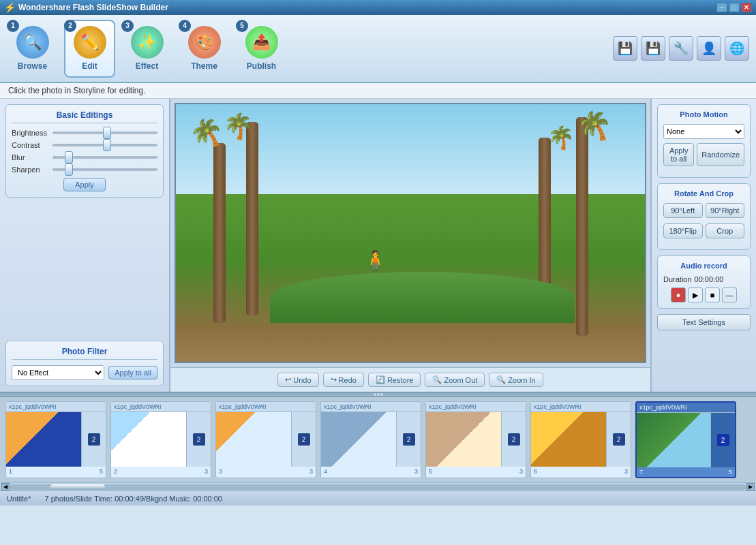  I want to click on sharpen-slider, so click(105, 170).